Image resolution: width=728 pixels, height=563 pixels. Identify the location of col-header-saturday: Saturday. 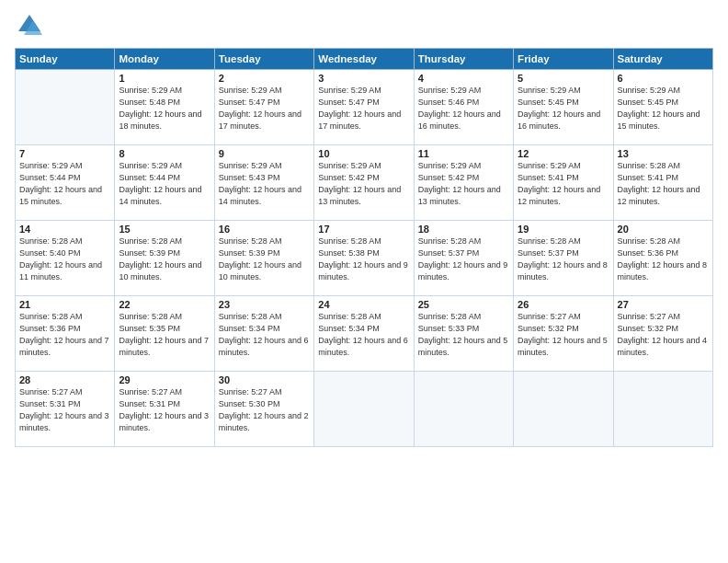
(663, 59).